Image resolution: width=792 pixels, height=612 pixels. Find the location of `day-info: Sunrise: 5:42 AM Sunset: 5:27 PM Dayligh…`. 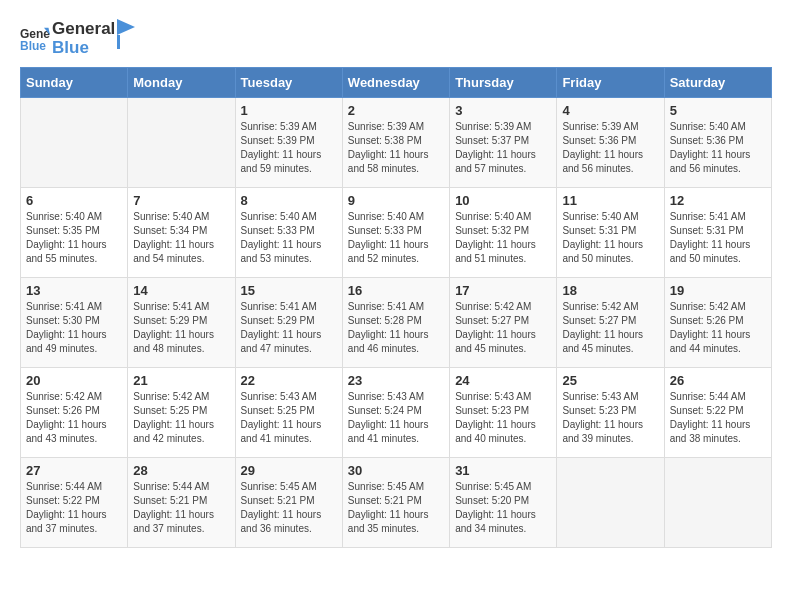

day-info: Sunrise: 5:42 AM Sunset: 5:27 PM Dayligh… is located at coordinates (610, 328).